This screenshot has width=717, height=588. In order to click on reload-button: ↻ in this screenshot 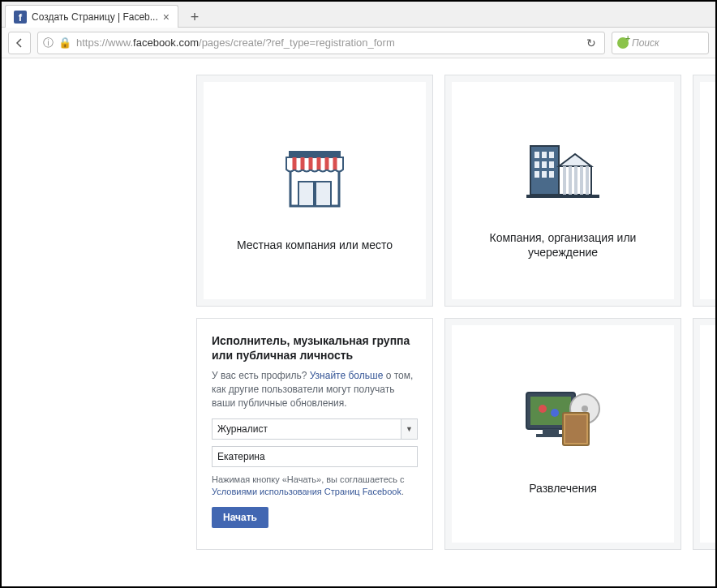, I will do `click(591, 43)`.